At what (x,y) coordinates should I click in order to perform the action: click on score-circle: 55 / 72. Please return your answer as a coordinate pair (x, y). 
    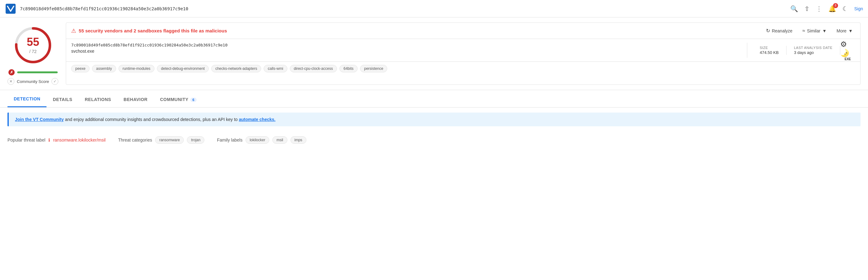
    Looking at the image, I should click on (33, 45).